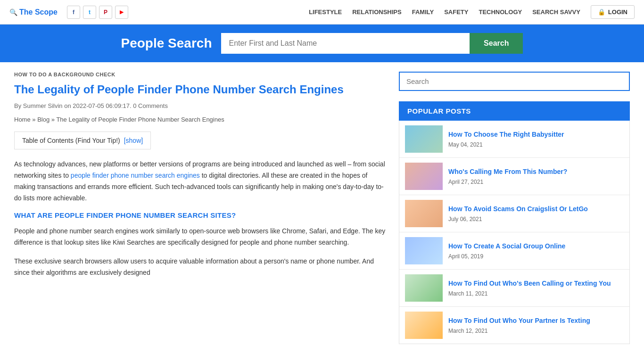  What do you see at coordinates (200, 215) in the screenshot?
I see `section-heading: WHAT ARE PEOPLE FINDER PHONE NUMBER SEAR…` at bounding box center [200, 215].